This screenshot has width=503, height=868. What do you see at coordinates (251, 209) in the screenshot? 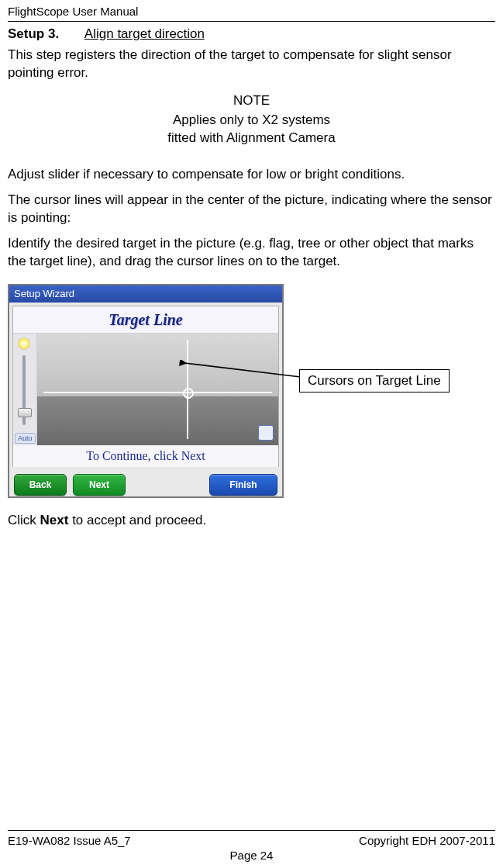
I see `cursor-paragraph: The cursor lines will appear in the cent…` at bounding box center [251, 209].